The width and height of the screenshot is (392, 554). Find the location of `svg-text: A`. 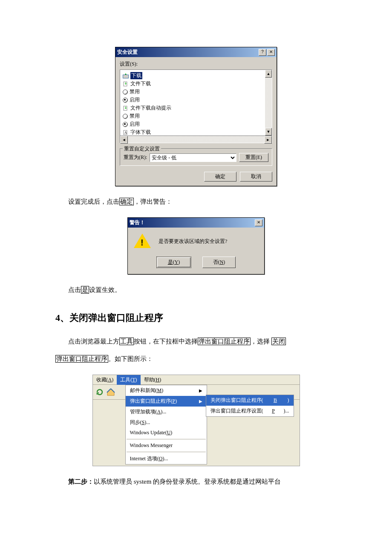

svg-text: A is located at coordinates (126, 133).